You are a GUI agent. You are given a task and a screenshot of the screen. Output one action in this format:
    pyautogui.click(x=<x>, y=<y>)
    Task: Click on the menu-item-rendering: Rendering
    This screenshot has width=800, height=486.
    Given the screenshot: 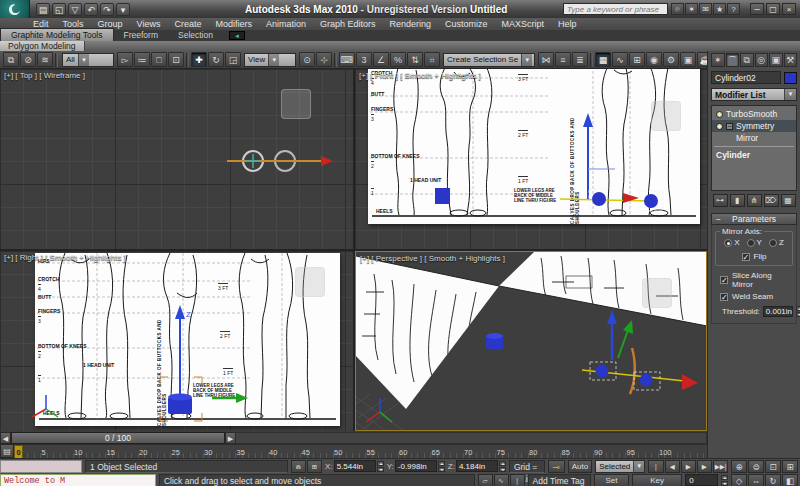 What is the action you would take?
    pyautogui.click(x=411, y=24)
    